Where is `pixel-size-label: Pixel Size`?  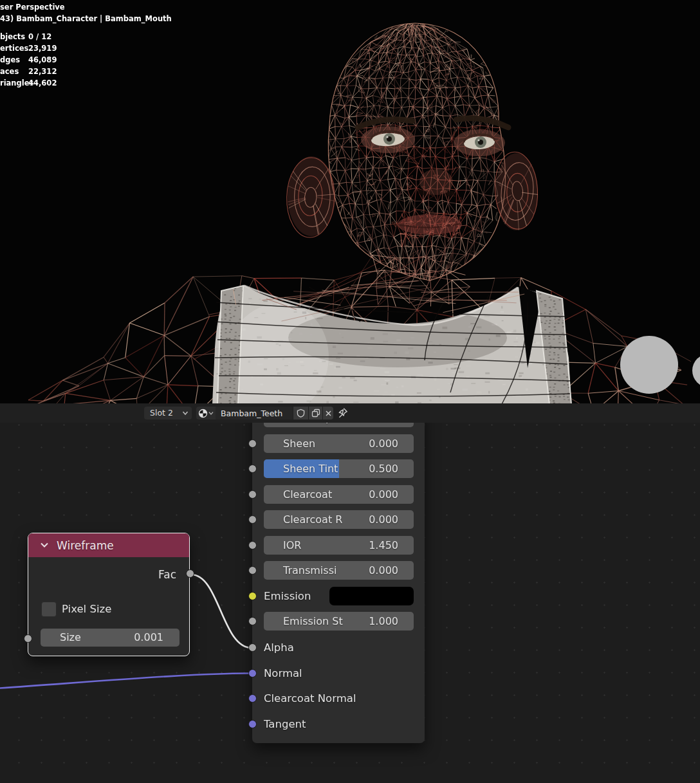
pixel-size-label: Pixel Size is located at coordinates (86, 609).